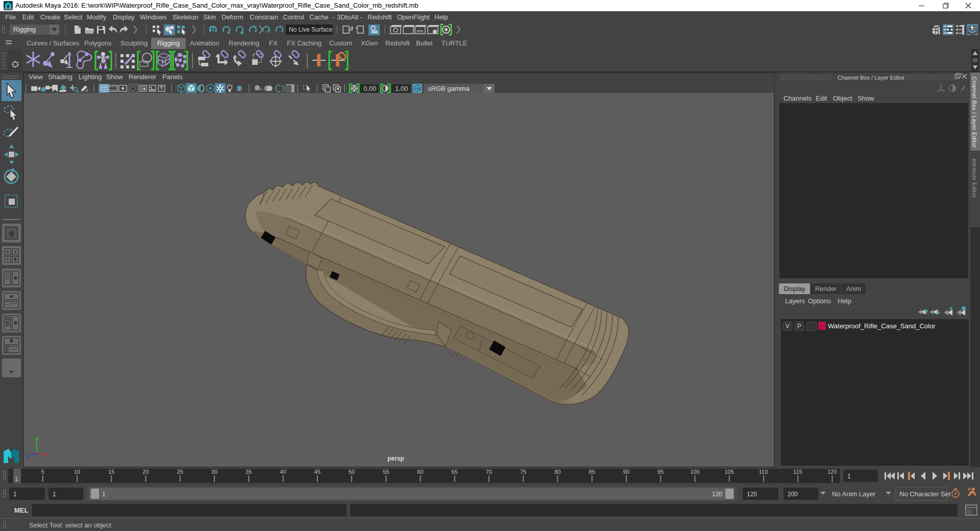  Describe the element at coordinates (449, 89) in the screenshot. I see `svg-text: sRGB gamma` at that location.